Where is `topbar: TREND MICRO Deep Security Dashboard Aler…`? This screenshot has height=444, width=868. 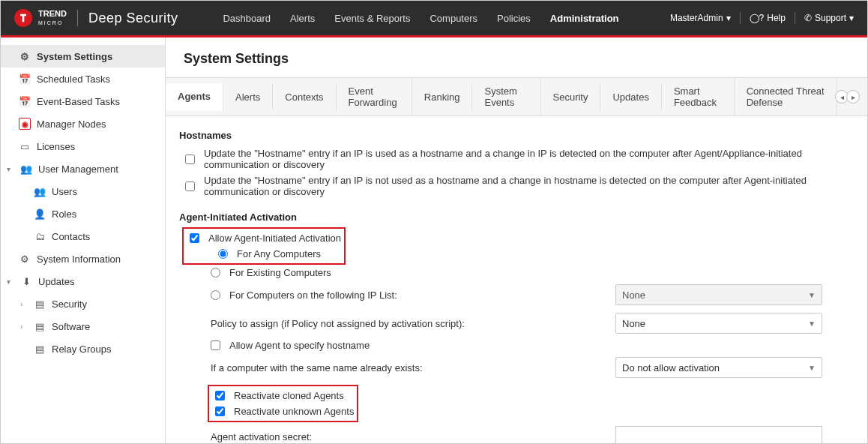 topbar: TREND MICRO Deep Security Dashboard Aler… is located at coordinates (434, 18).